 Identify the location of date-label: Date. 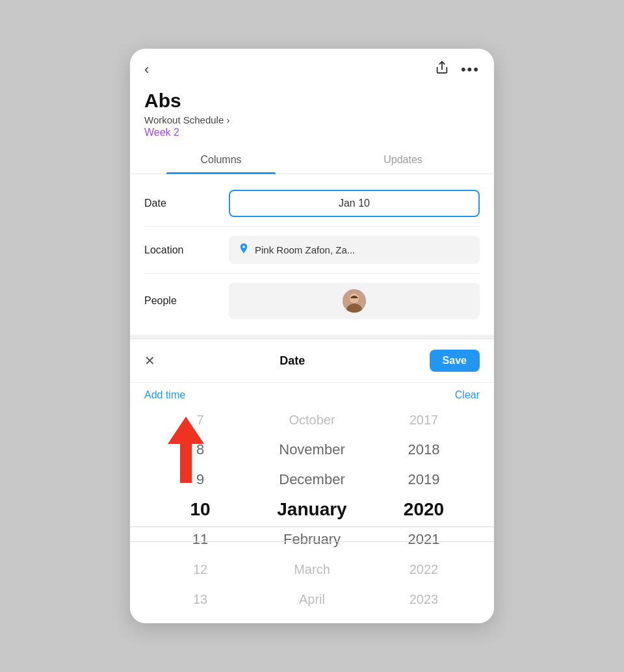
(187, 203).